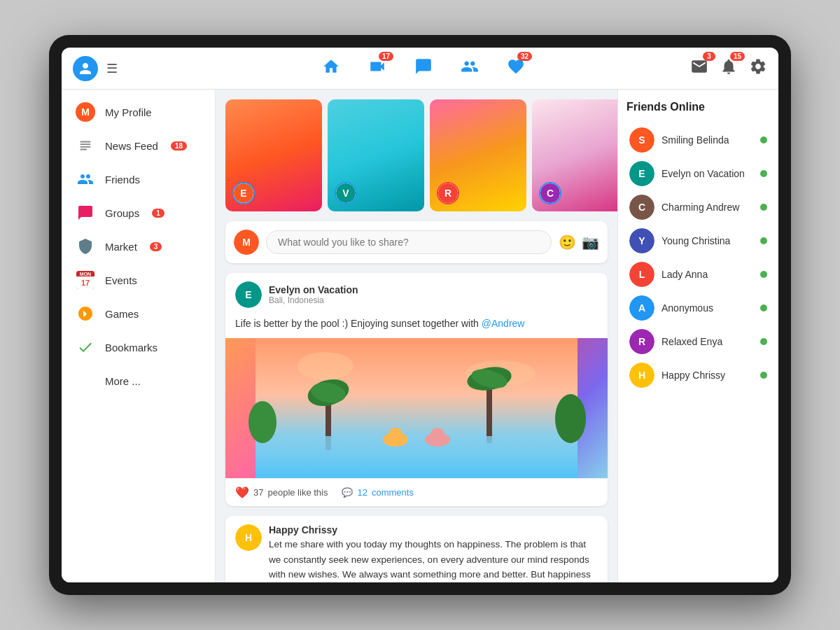 The height and width of the screenshot is (630, 840). I want to click on menu-icon: ☰, so click(112, 69).